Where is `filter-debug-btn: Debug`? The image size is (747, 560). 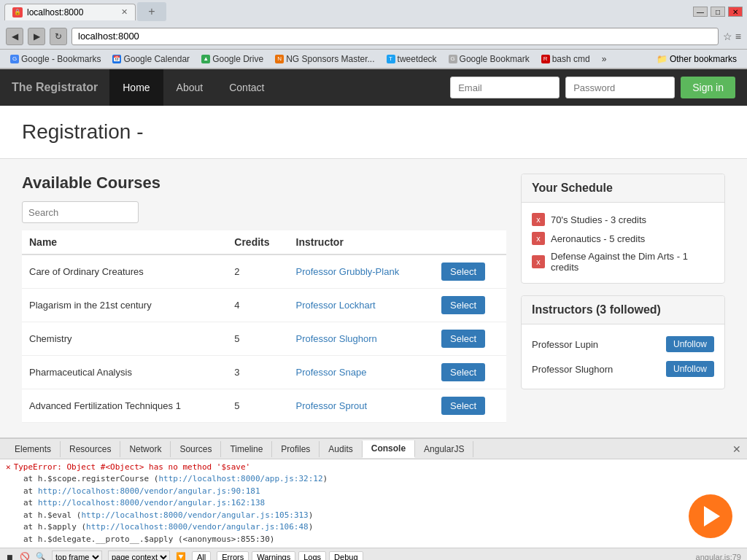
filter-debug-btn: Debug is located at coordinates (346, 556).